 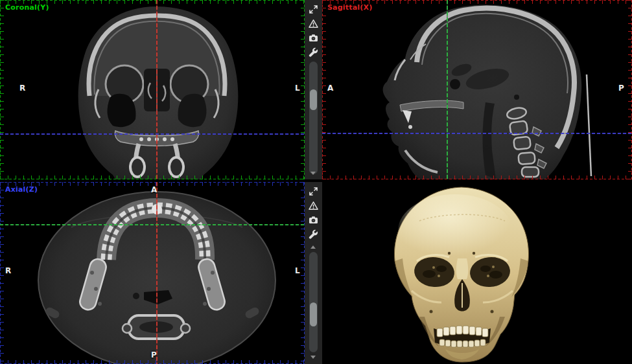 I want to click on axial-crosshair-coronal-line, so click(x=152, y=225).